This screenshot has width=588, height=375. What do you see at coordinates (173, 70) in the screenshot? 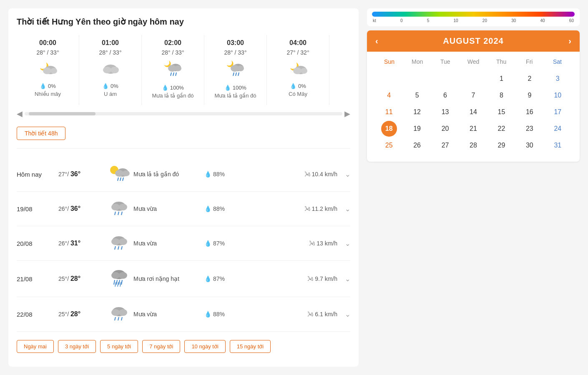
I see `hourly-item: 02:00 28° / 33° 🌙 💧 100% Mưa lả tả gần đ…` at bounding box center [173, 70].